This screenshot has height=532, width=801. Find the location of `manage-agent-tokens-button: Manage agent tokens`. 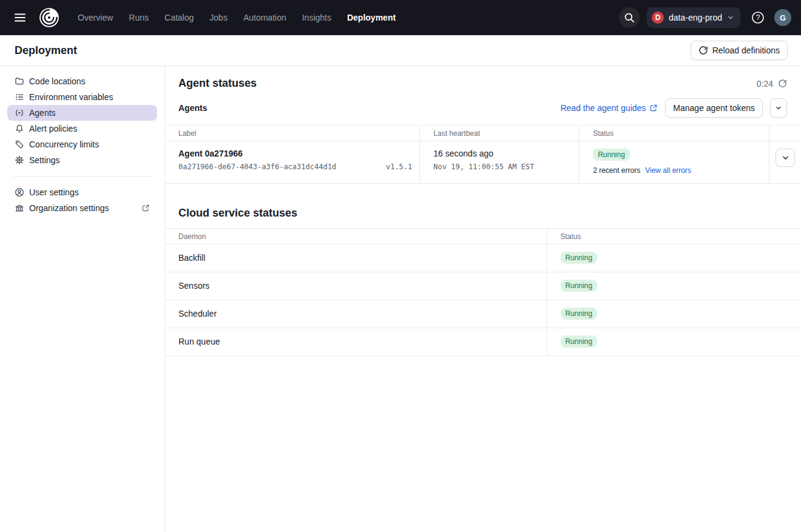

manage-agent-tokens-button: Manage agent tokens is located at coordinates (714, 108).